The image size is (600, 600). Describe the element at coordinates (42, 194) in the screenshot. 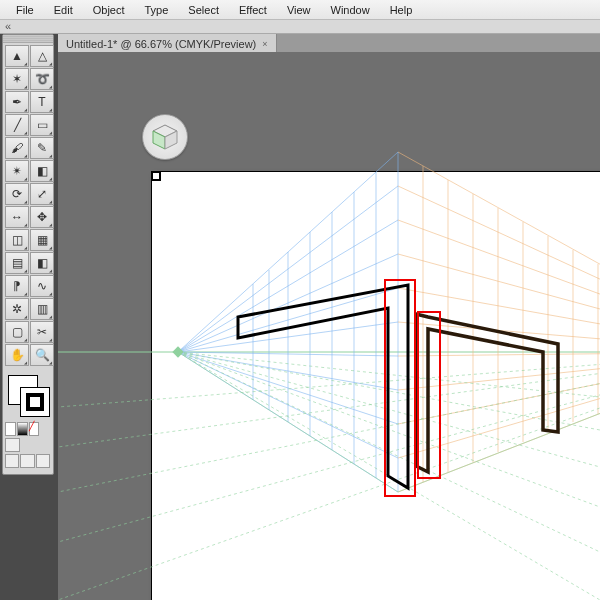

I see `scale-icon: ⤢` at that location.